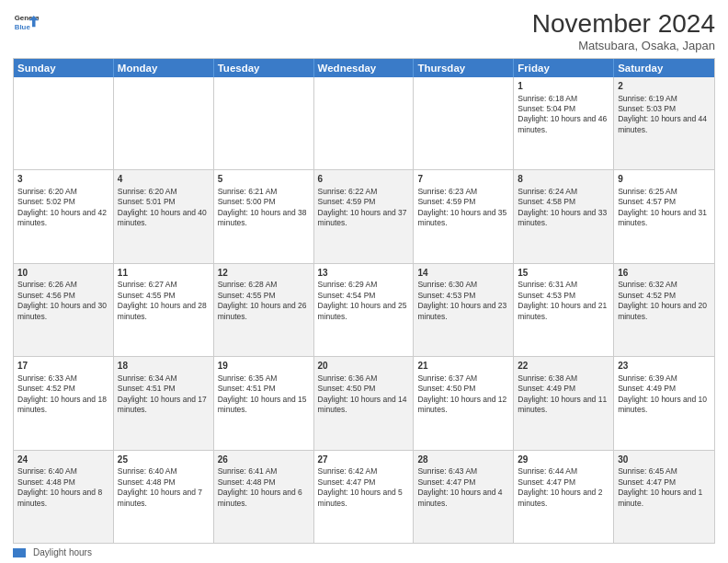 Image resolution: width=728 pixels, height=563 pixels. I want to click on day-number: 12, so click(264, 273).